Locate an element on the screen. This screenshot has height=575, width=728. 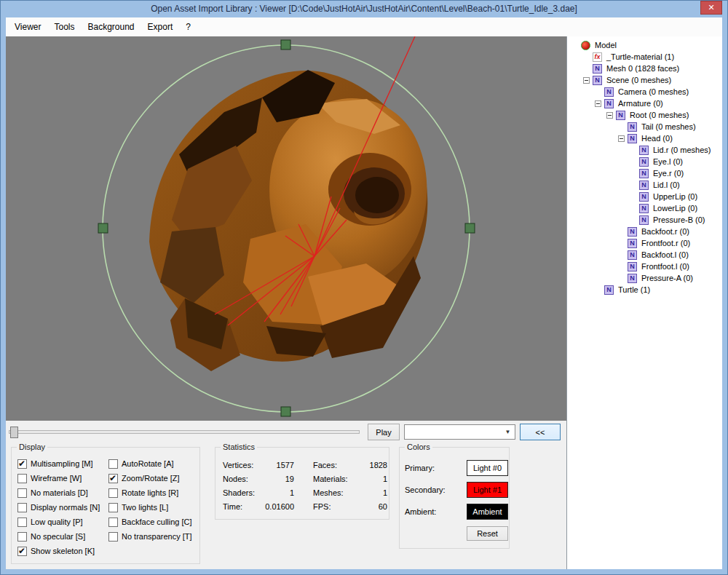
tree-item-camera: NCamera (0 meshes) is located at coordinates (645, 92).